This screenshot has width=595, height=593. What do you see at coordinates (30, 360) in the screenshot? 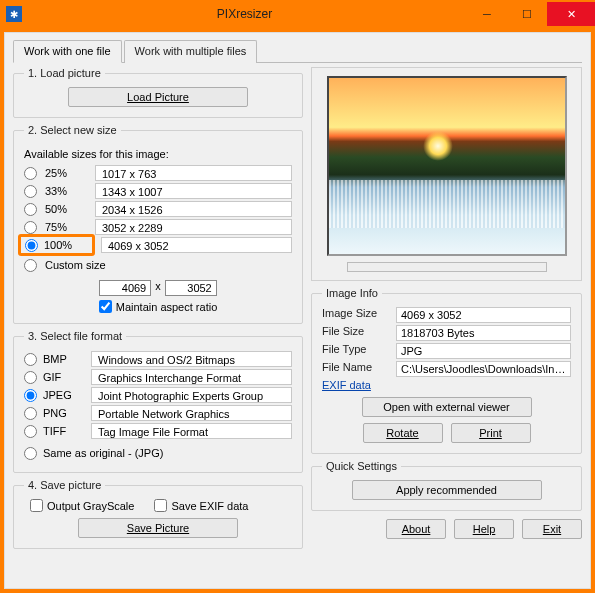
I see `format-radio-bmp` at bounding box center [30, 360].